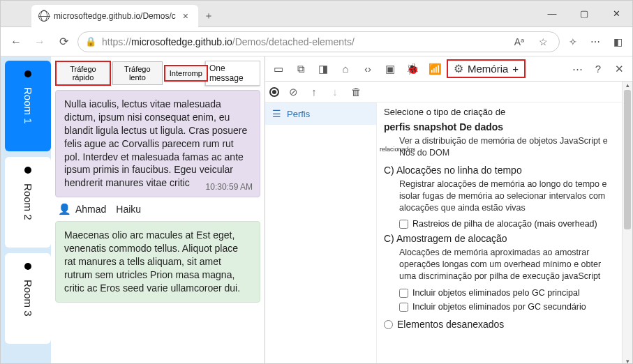 The image size is (633, 364). I want to click on panel-icon: ◨, so click(323, 69).